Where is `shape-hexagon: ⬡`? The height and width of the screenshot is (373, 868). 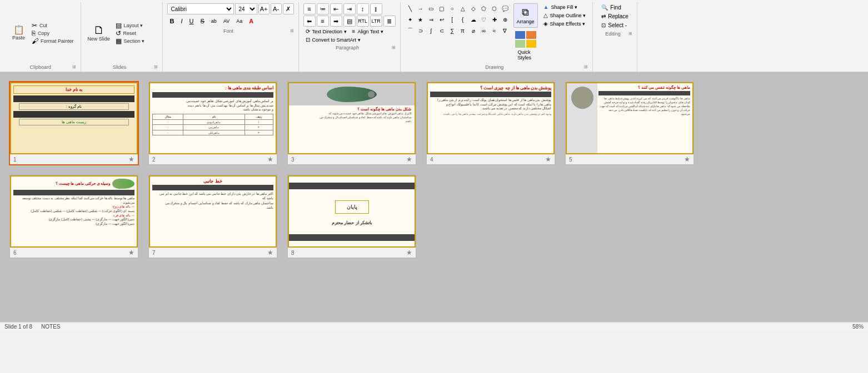 shape-hexagon: ⬡ is located at coordinates (495, 8).